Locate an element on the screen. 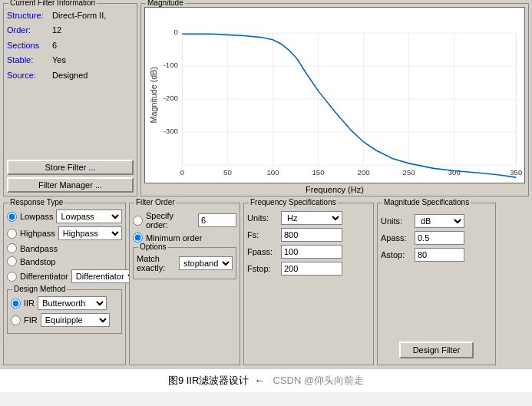 The width and height of the screenshot is (532, 406). bandstop-row: Bandstop is located at coordinates (64, 261).